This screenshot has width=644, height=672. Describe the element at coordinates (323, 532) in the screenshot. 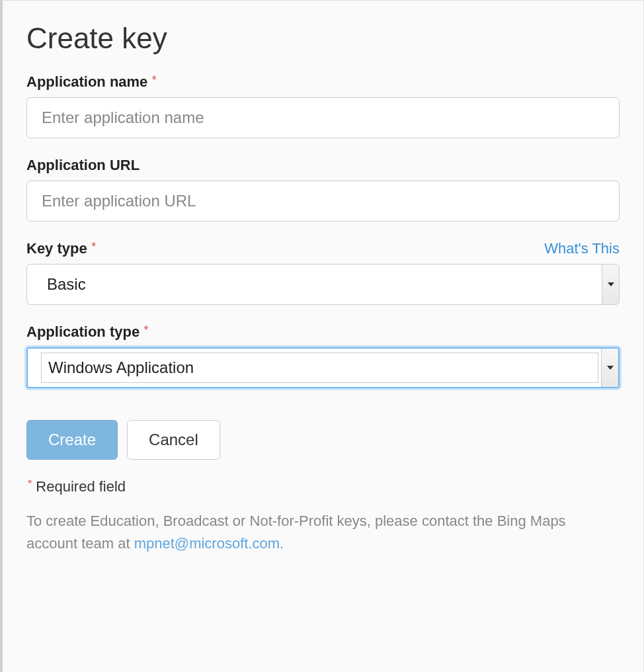

I see `helper-text: To create Education, Broadcast or Not-fo…` at that location.